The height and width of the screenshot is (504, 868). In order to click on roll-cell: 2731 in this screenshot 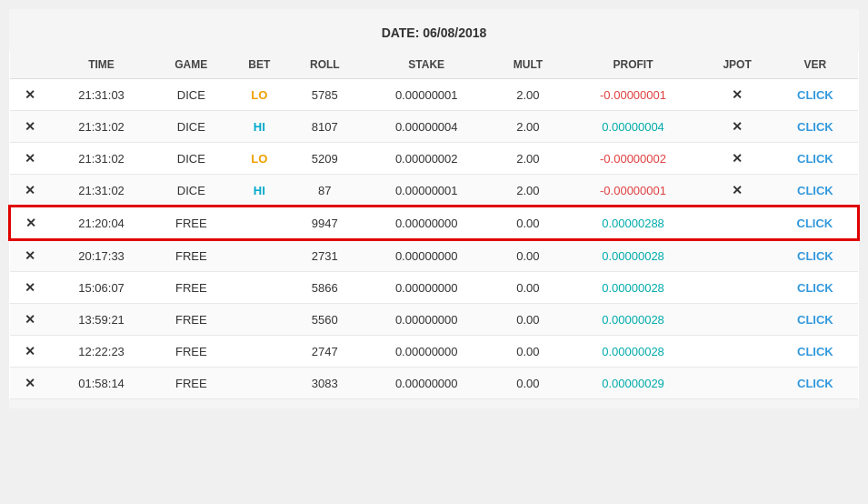, I will do `click(324, 256)`.